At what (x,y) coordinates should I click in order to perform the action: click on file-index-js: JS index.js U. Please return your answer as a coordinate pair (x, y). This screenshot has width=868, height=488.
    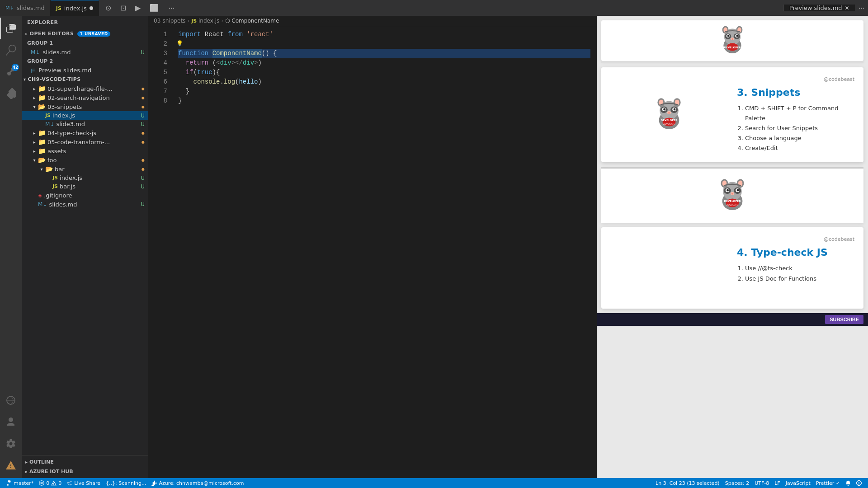
    Looking at the image, I should click on (85, 116).